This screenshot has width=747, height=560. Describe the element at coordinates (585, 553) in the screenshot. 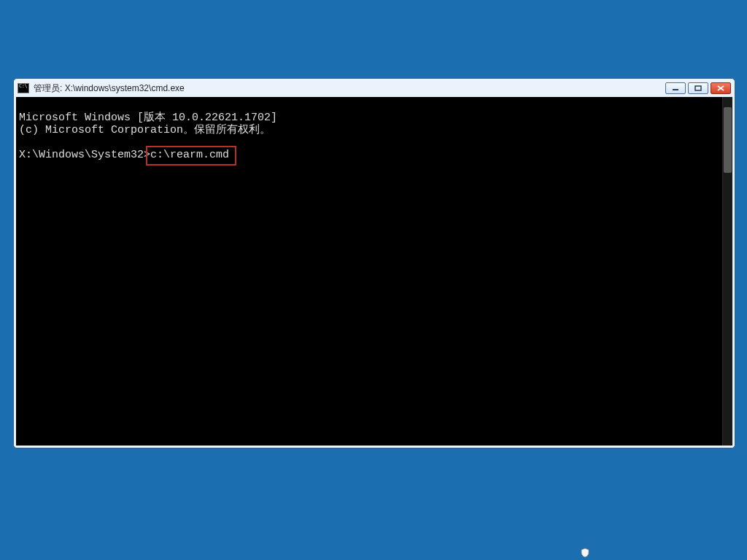

I see `tray-shield-icon` at that location.